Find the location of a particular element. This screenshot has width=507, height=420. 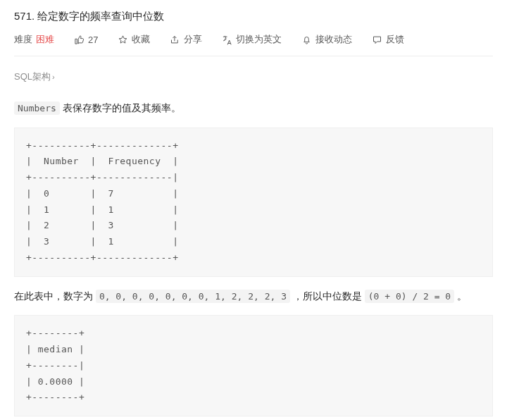

feedback-button: 反馈 is located at coordinates (388, 39).